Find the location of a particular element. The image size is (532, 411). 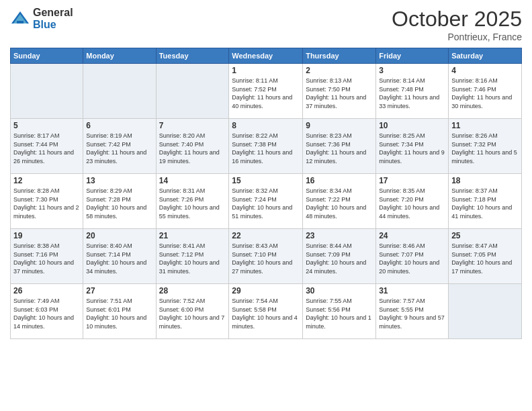

day-number: 13 is located at coordinates (120, 181).